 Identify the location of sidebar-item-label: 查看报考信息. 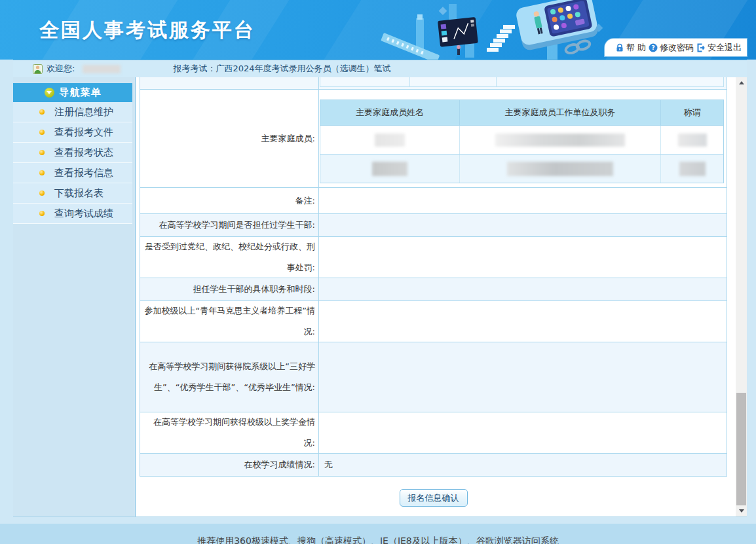
(84, 173).